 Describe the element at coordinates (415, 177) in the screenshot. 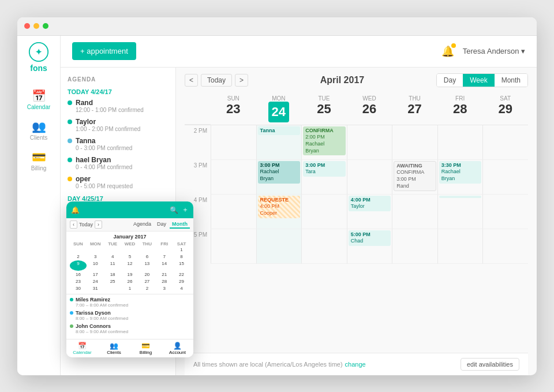

I see `event-rand-awaiting: AWAITING CONFIRMA 3:00 PM Rand` at that location.